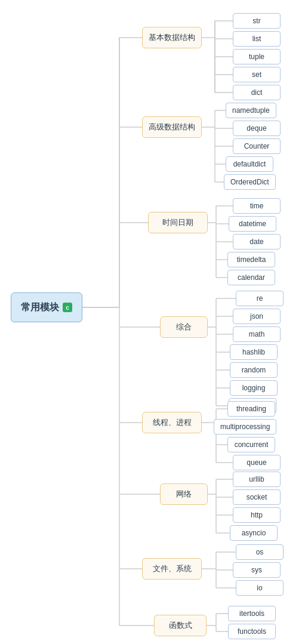  What do you see at coordinates (257, 93) in the screenshot?
I see `leaf-dict: dict` at bounding box center [257, 93].